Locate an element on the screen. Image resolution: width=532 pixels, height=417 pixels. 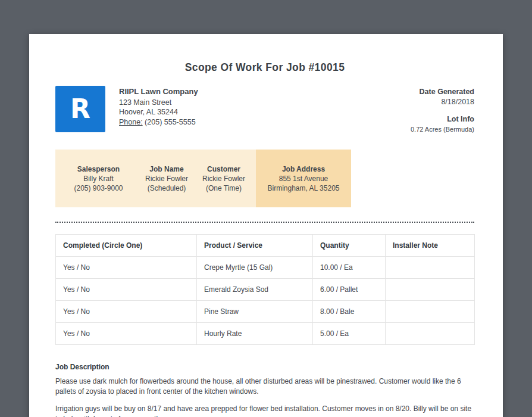
jobname-value: Rickie Fowler is located at coordinates (167, 179).